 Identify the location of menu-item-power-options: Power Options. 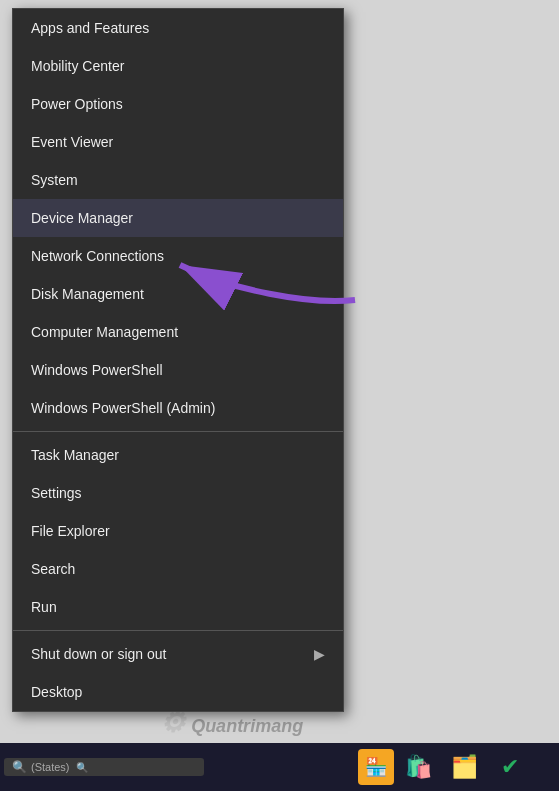
(178, 104).